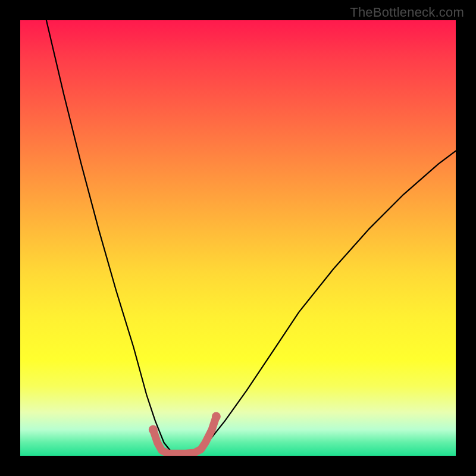  Describe the element at coordinates (184, 435) in the screenshot. I see `sweet-spot-path` at that location.